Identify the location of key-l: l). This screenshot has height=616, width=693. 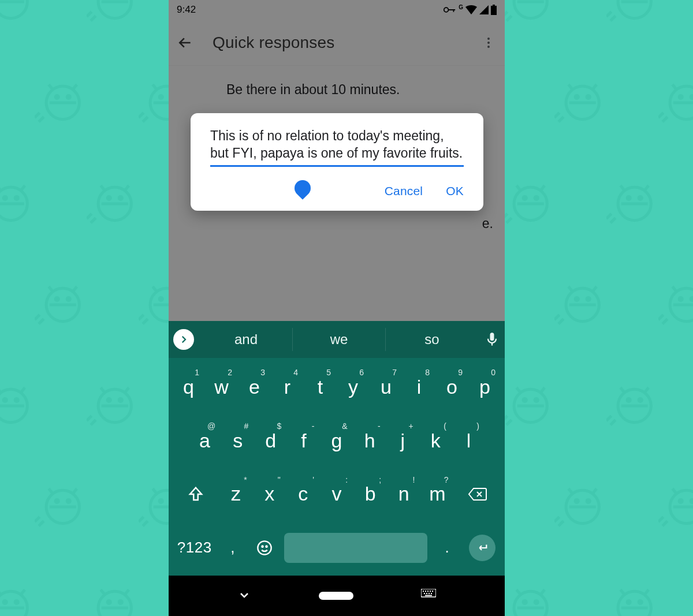
(469, 440).